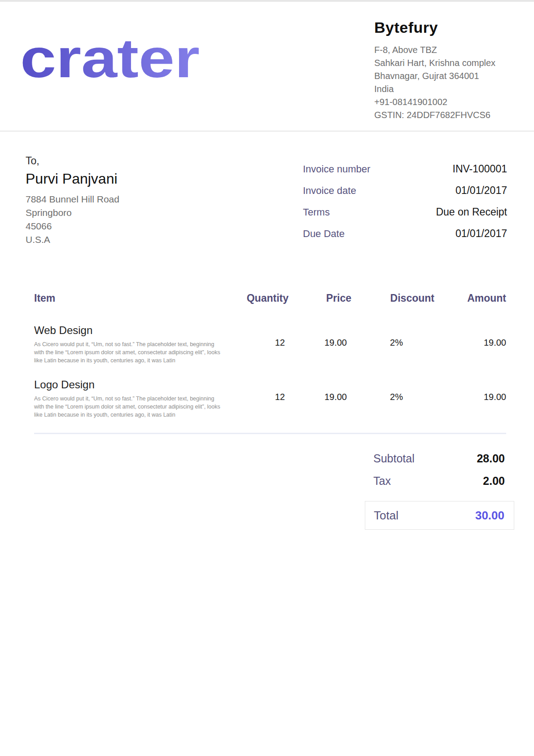 The width and height of the screenshot is (534, 756). Describe the element at coordinates (122, 179) in the screenshot. I see `customer-name: Purvi Panjvani` at that location.